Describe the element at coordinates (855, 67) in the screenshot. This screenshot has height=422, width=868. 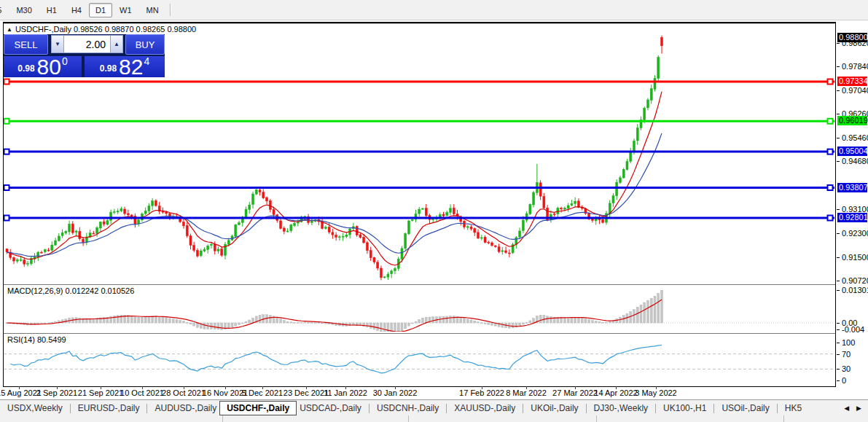
I see `price-axis-label-0.97840: 0.97840` at that location.